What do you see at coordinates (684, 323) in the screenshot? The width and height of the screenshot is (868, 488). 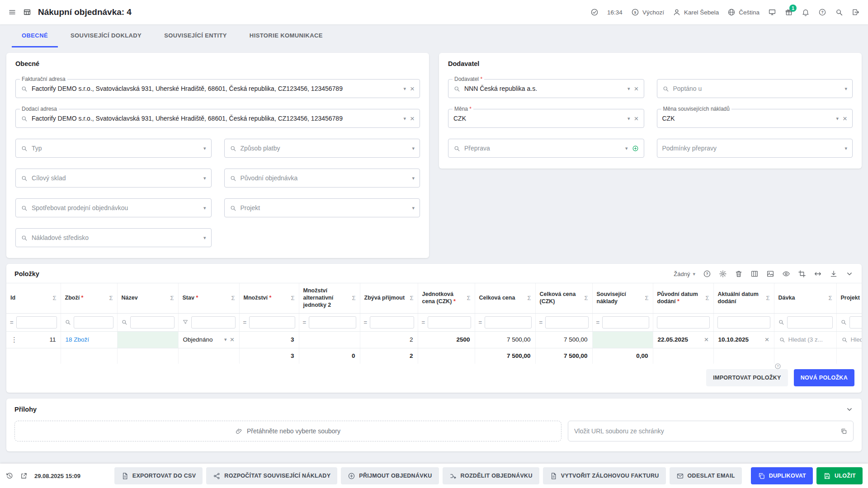 I see `filter-input-puvodni-datum` at bounding box center [684, 323].